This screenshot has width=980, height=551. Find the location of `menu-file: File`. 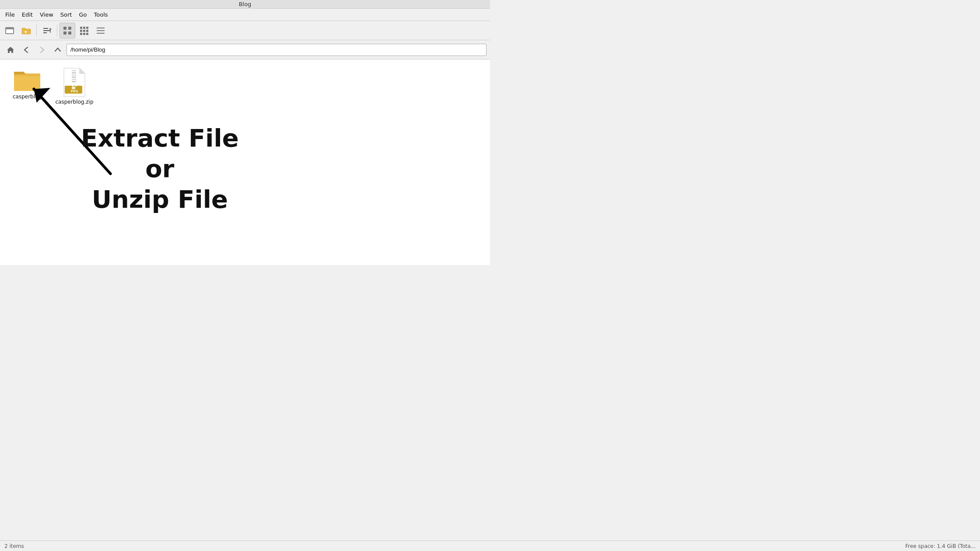

menu-file: File is located at coordinates (10, 15).